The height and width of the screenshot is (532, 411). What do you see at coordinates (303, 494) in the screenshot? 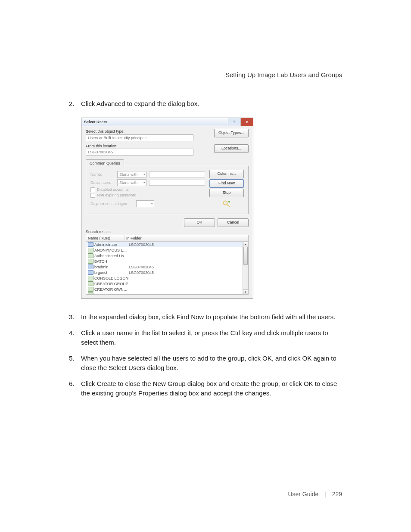
I see `footer-guide: User Guide` at bounding box center [303, 494].